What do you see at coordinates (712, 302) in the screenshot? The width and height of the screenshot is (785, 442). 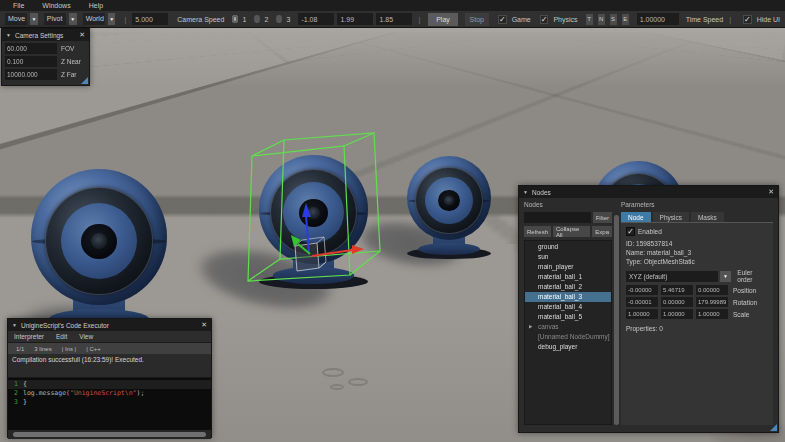 I see `rotation-z-field` at bounding box center [712, 302].